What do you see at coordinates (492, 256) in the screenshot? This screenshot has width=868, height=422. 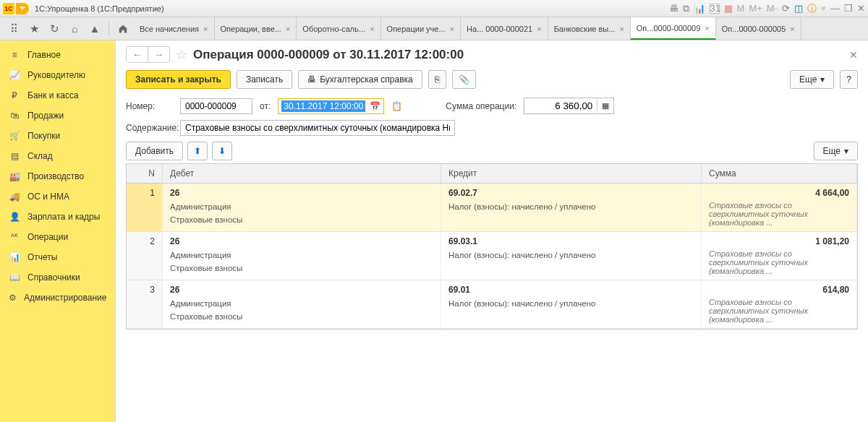 I see `table-row: 226АдминистрацияСтраховые взносы69.03.1Н…` at bounding box center [492, 256].